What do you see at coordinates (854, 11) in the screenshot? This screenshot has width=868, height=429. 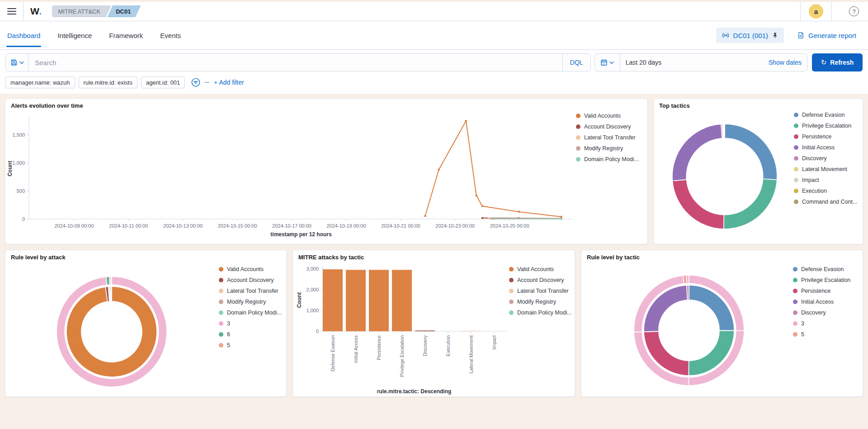 I see `help-icon: ?` at bounding box center [854, 11].